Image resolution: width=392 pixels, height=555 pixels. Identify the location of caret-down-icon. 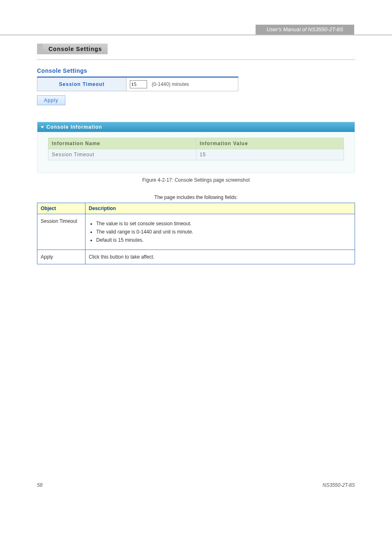
(42, 127).